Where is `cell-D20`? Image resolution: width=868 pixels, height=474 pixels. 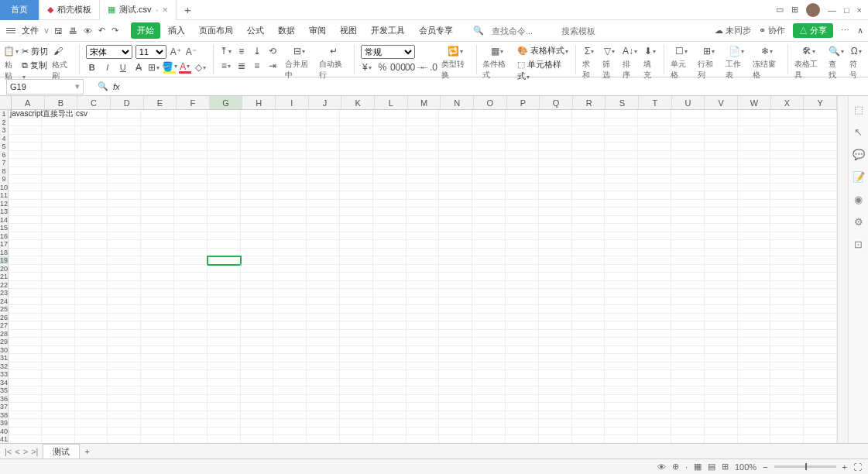
cell-D20 is located at coordinates (124, 270).